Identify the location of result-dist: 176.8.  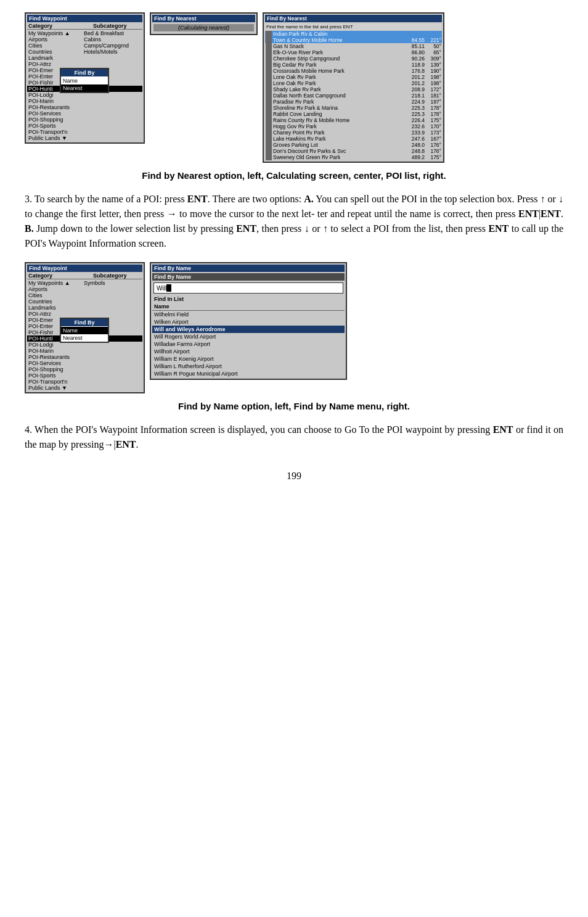
(414, 71).